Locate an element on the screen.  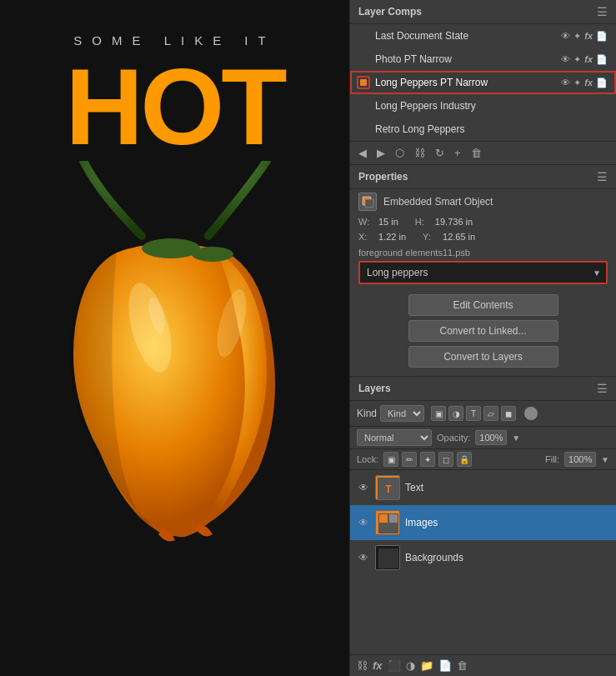
layer-name-backgrounds: Backgrounds is located at coordinates (507, 558).